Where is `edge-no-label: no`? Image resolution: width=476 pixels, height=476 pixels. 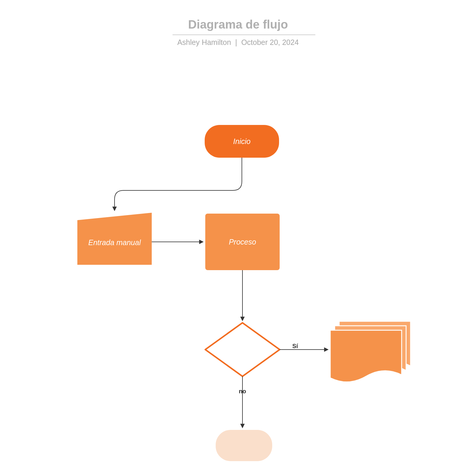 edge-no-label: no is located at coordinates (242, 391).